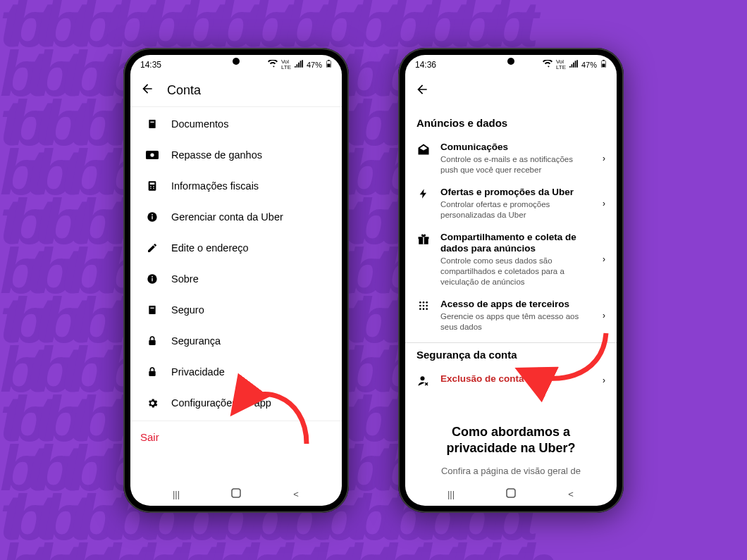 The height and width of the screenshot is (560, 747). Describe the element at coordinates (236, 310) in the screenshot. I see `menu-item-seguro: Seguro` at that location.